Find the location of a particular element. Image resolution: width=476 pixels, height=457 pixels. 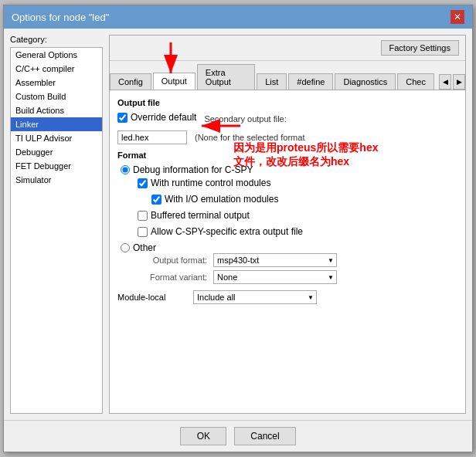

secondary-output-value: (None for the selected format is located at coordinates (250, 137).